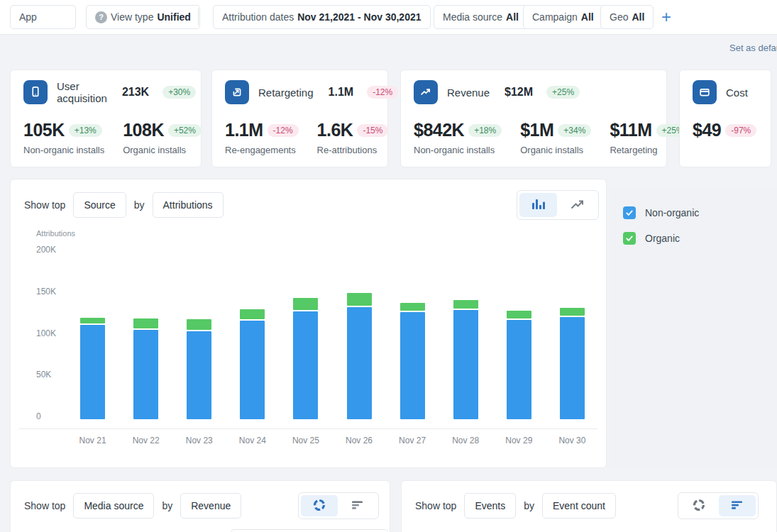  I want to click on campaign-label: Campaign, so click(555, 17).